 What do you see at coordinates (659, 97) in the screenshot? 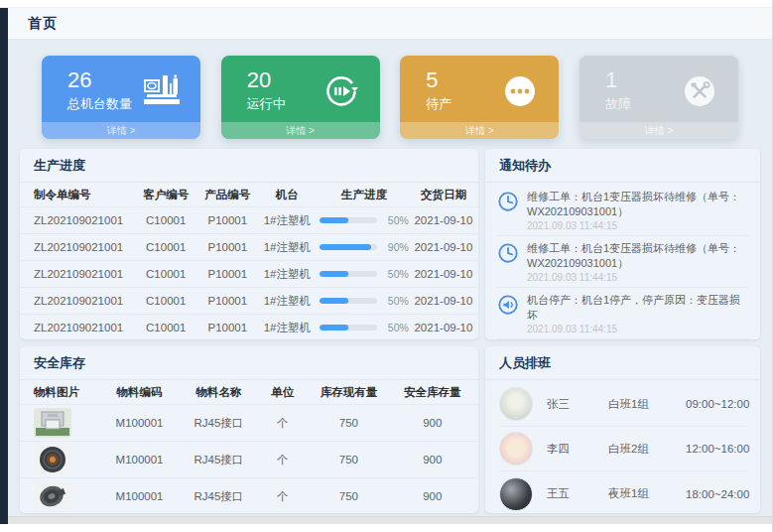
I see `card-fault: 1 故障` at bounding box center [659, 97].